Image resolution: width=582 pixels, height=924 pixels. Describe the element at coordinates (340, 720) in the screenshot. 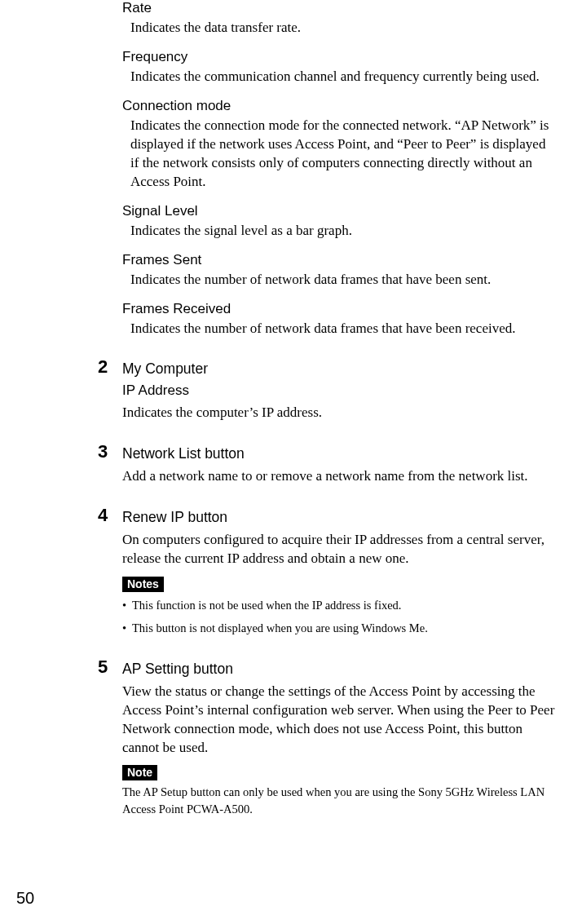

I see `section-body: View the status or change the settings o…` at that location.